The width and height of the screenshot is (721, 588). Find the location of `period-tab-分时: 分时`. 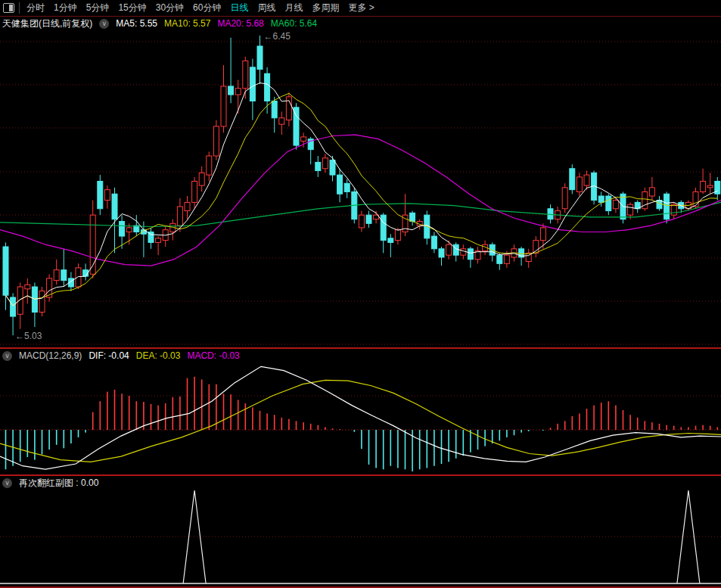

period-tab-分时: 分时 is located at coordinates (36, 8).